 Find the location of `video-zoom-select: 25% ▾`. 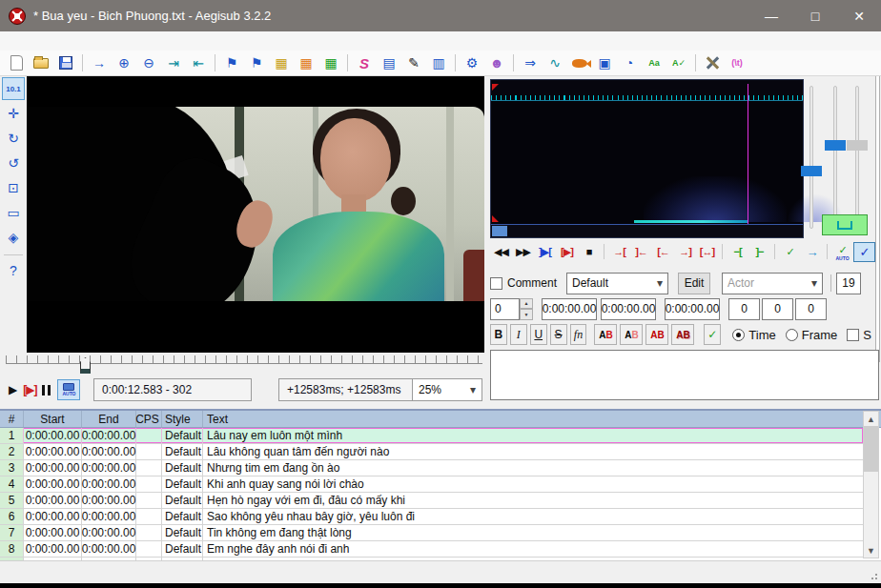

video-zoom-select: 25% ▾ is located at coordinates (447, 390).